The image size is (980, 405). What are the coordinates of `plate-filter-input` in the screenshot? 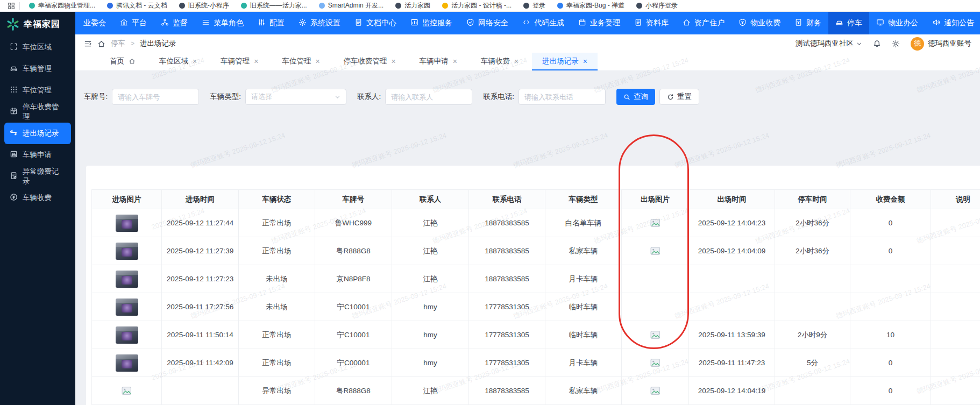 It's located at (155, 97).